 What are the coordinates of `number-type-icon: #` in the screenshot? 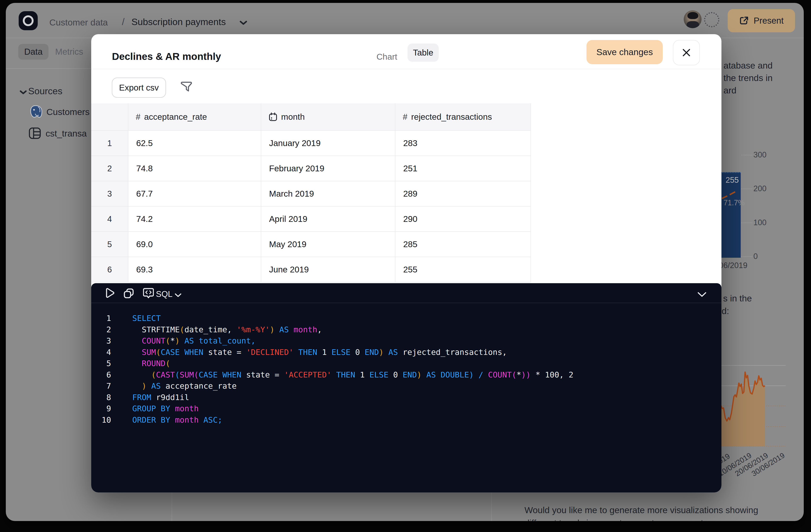 It's located at (405, 117).